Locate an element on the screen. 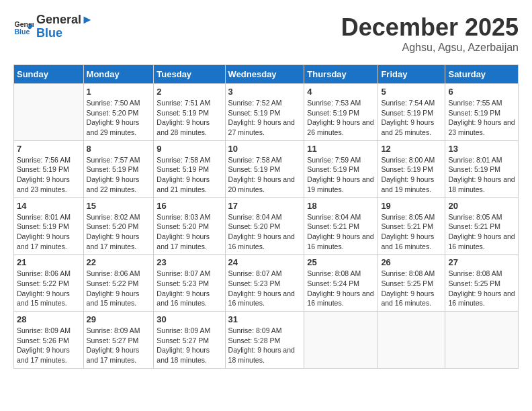 Image resolution: width=532 pixels, height=411 pixels. daylight-text: Daylight: 9 hours and 22 minutes. is located at coordinates (113, 184).